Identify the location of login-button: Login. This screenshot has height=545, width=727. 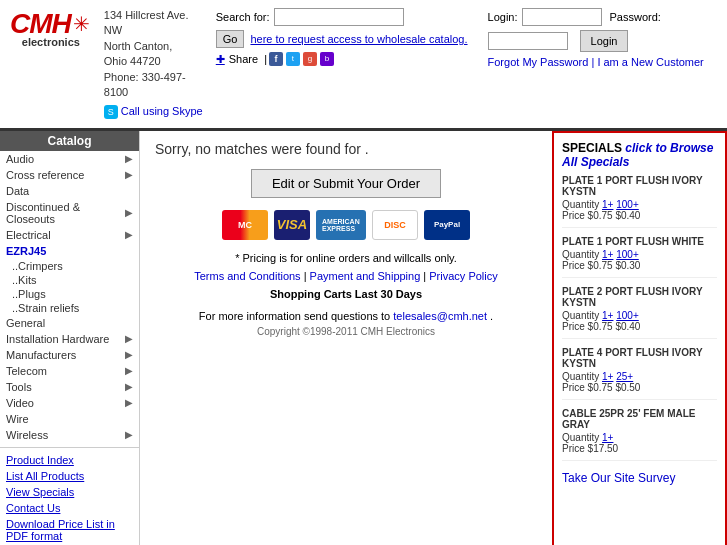
(604, 41).